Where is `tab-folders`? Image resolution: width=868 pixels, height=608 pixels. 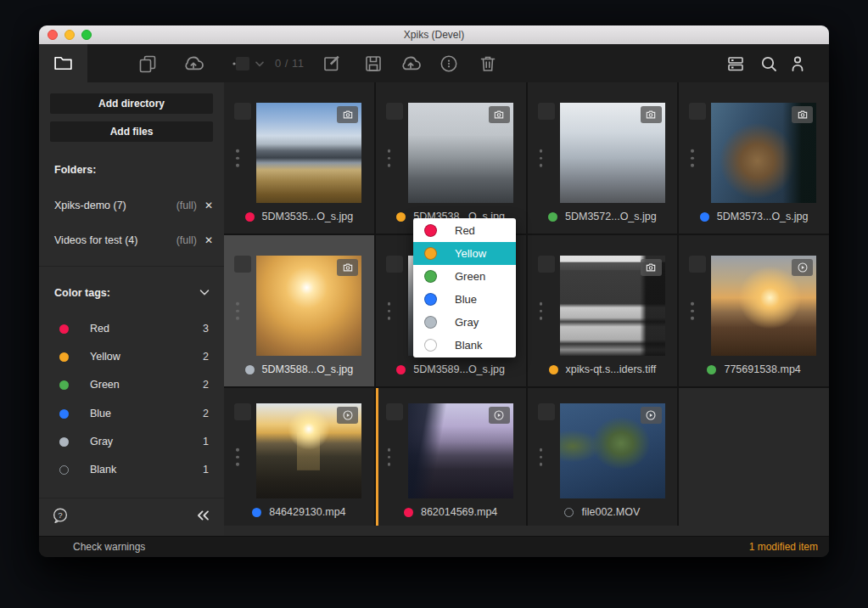 tab-folders is located at coordinates (63, 63).